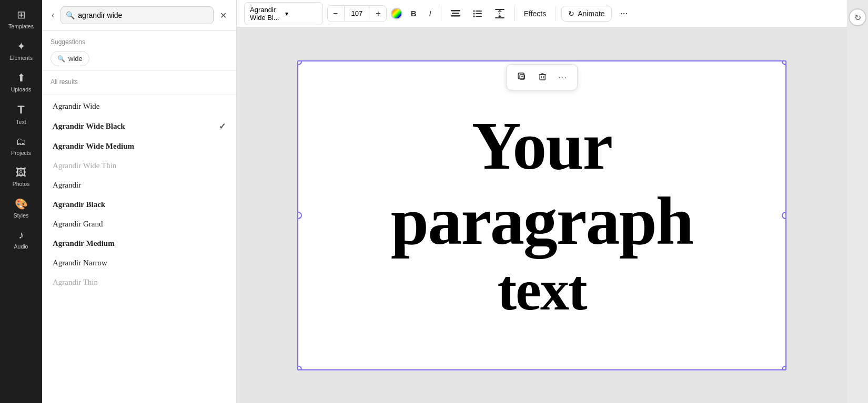 This screenshot has height=403, width=868. Describe the element at coordinates (21, 177) in the screenshot. I see `sidebar-item-photos: 🖼 Photos` at that location.